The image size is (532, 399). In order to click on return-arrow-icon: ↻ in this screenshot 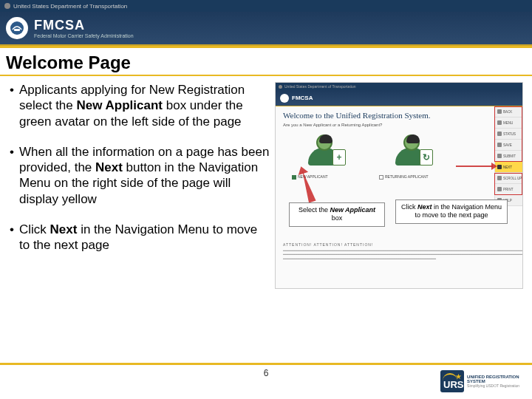, I will do `click(426, 157)`.